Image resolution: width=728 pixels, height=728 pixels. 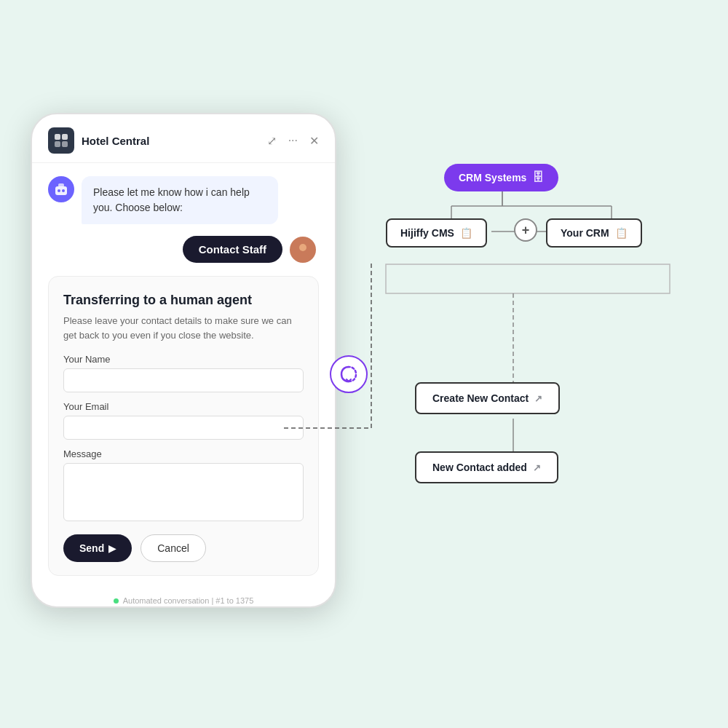 I want to click on email-input, so click(x=183, y=428).